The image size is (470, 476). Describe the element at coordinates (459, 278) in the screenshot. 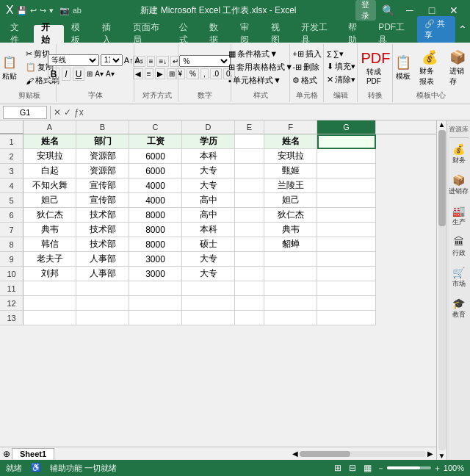

I see `sidebar-item-market: 🛒 市场` at that location.